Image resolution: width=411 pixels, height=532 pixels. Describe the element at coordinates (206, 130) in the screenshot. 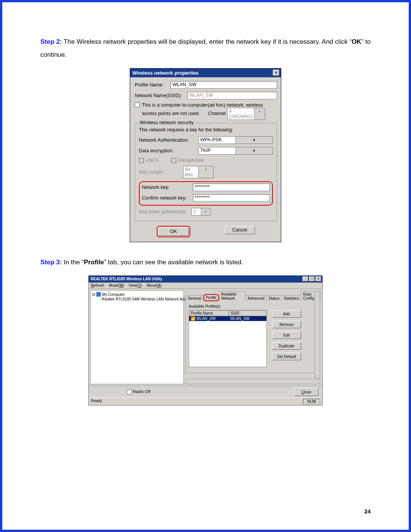

I see `security-note: This network requires a key for the foll…` at that location.